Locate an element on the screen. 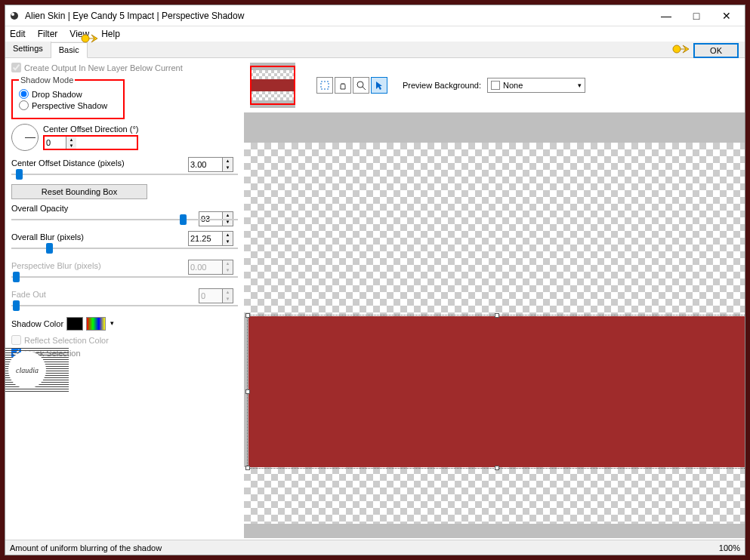 The image size is (750, 560). center-offset-direction-label: Center Offset Direction (°) is located at coordinates (91, 129).